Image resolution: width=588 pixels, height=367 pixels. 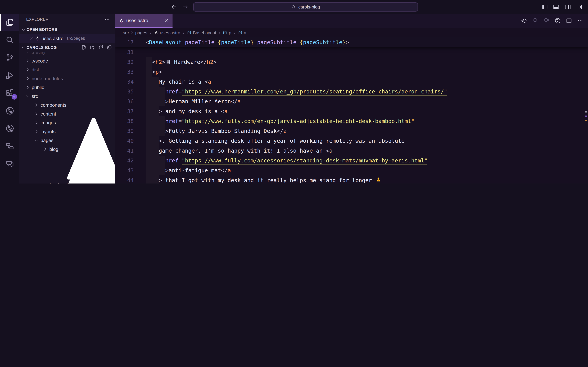 I want to click on open-editor-detail: src/pages, so click(x=76, y=38).